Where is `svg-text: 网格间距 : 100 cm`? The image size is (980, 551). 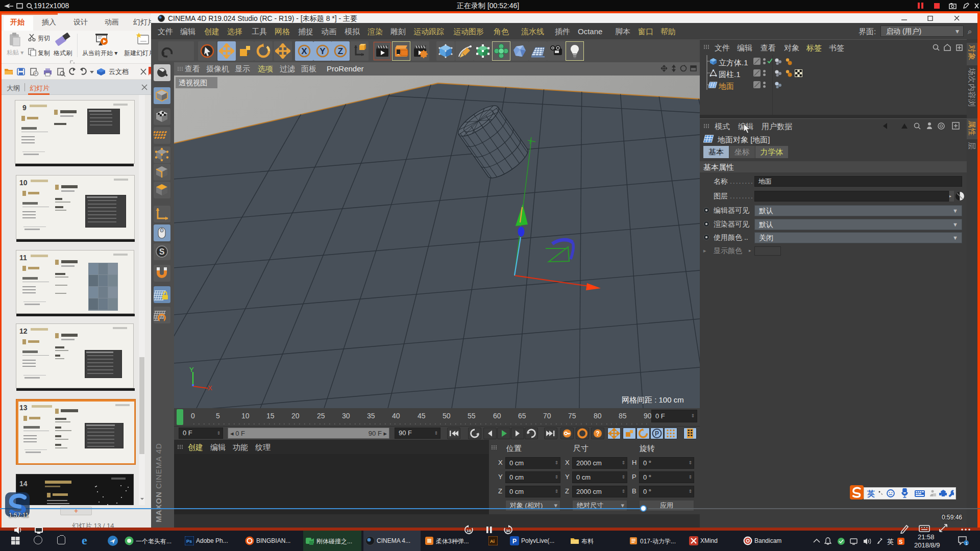
svg-text: 网格间距 : 100 cm is located at coordinates (653, 400).